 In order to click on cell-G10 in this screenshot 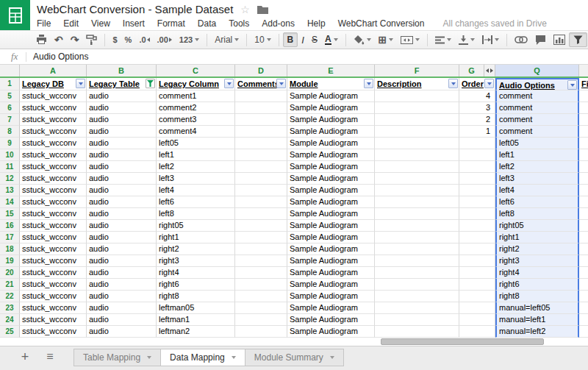, I will do `click(478, 155)`.